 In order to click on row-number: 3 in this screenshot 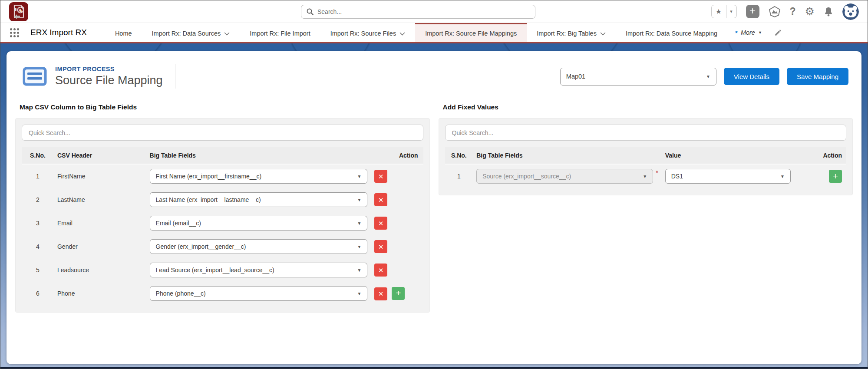, I will do `click(38, 223)`.